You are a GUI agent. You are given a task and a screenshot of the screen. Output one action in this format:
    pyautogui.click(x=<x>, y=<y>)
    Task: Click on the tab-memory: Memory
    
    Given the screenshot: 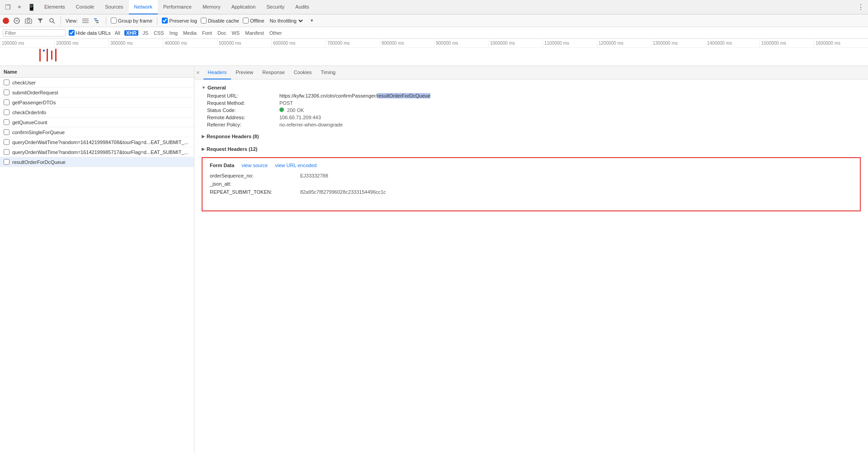 What is the action you would take?
    pyautogui.click(x=212, y=7)
    